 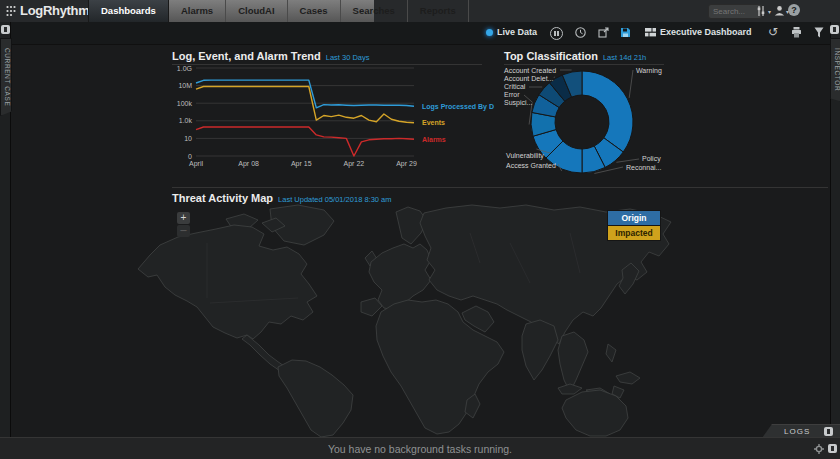 I want to click on tab-reports: Reports, so click(x=438, y=11).